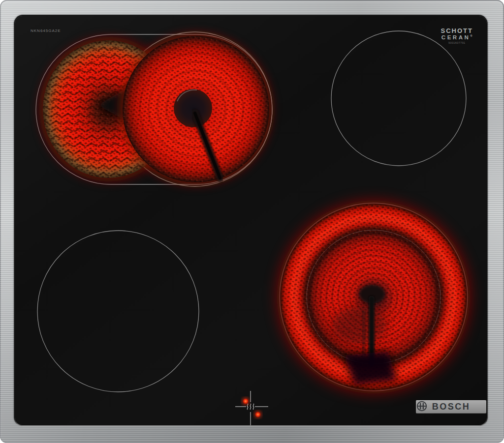 The image size is (504, 443). I want to click on thermostat-cap, so click(193, 108).